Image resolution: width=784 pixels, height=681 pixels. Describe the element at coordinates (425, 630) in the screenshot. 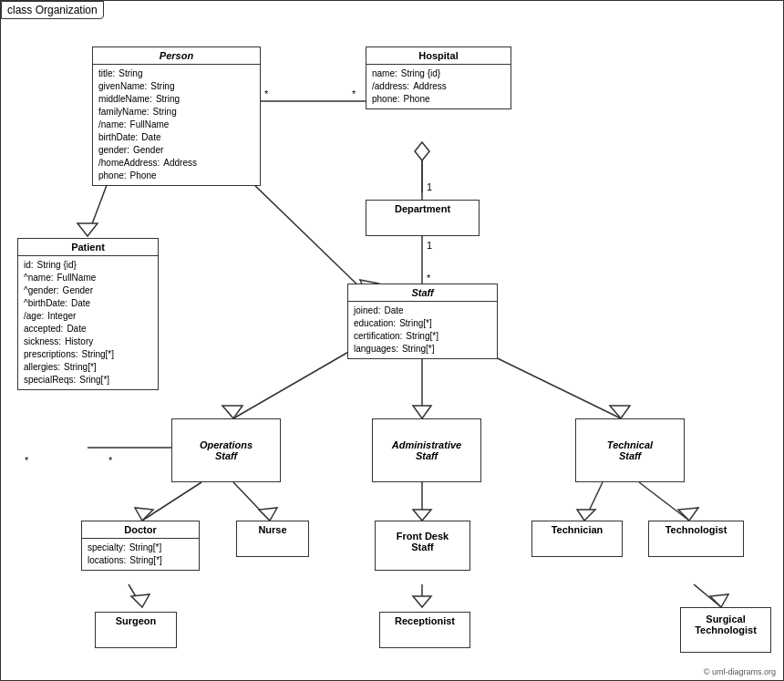

I see `receptionist-class: Receptionist` at that location.